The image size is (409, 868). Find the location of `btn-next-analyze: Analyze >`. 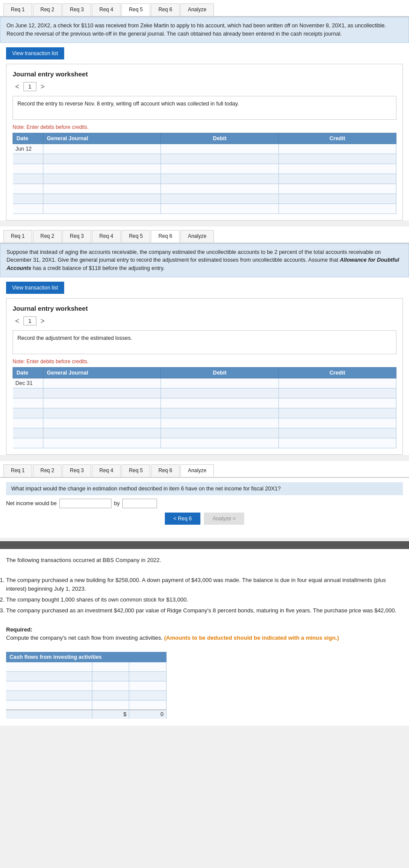

btn-next-analyze: Analyze > is located at coordinates (224, 519).